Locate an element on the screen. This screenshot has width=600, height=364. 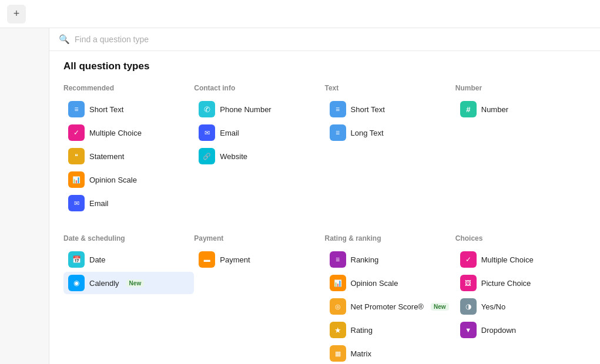
item-label: Matrix is located at coordinates (361, 353).